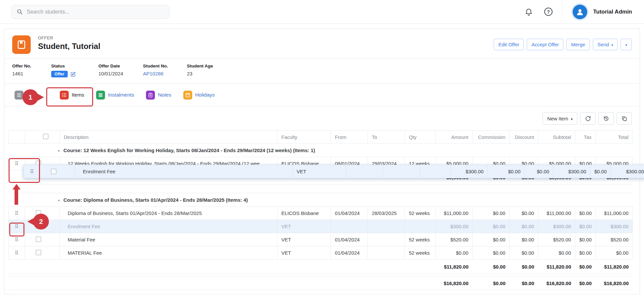  What do you see at coordinates (168, 137) in the screenshot?
I see `col-description: Description` at bounding box center [168, 137].